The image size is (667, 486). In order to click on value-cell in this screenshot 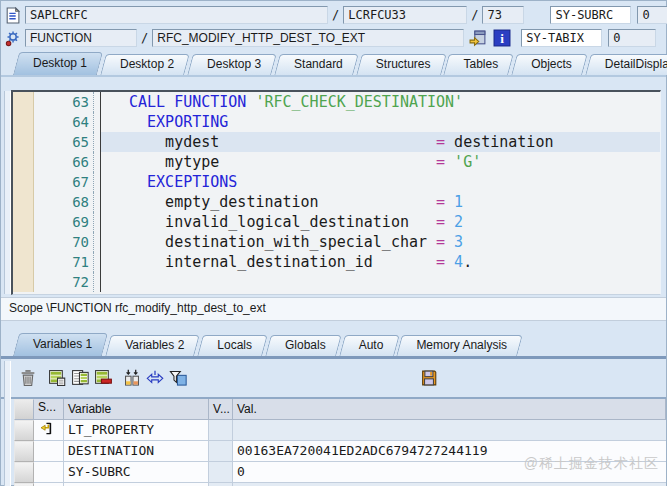, I will do `click(450, 430)`.